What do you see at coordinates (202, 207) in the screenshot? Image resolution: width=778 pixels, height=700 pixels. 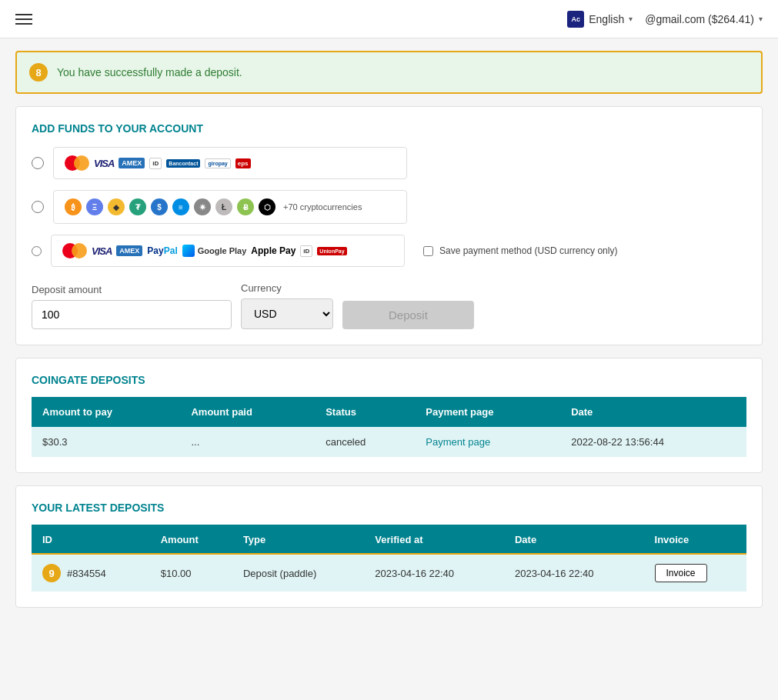 I see `xrp-icon: ✷` at bounding box center [202, 207].